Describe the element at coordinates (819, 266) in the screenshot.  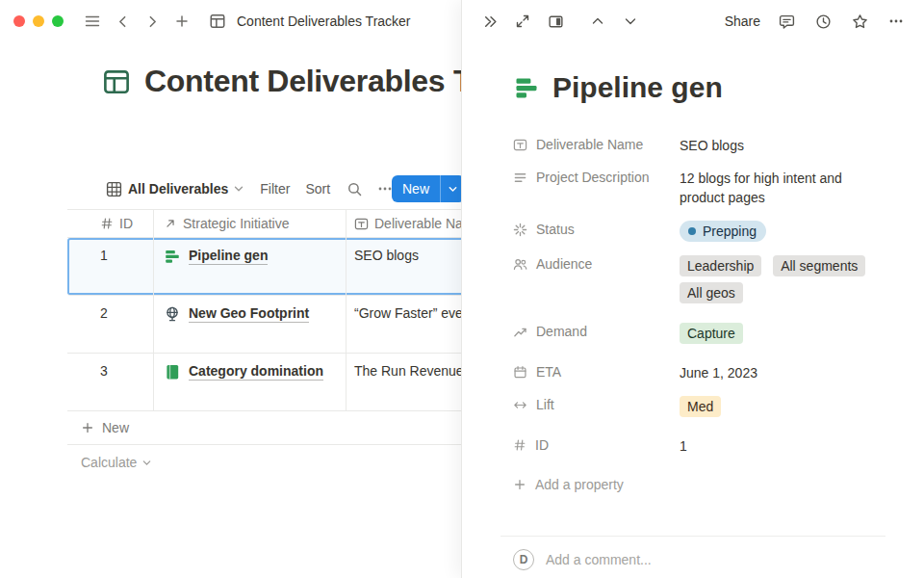
I see `audience-tag: All segments` at that location.